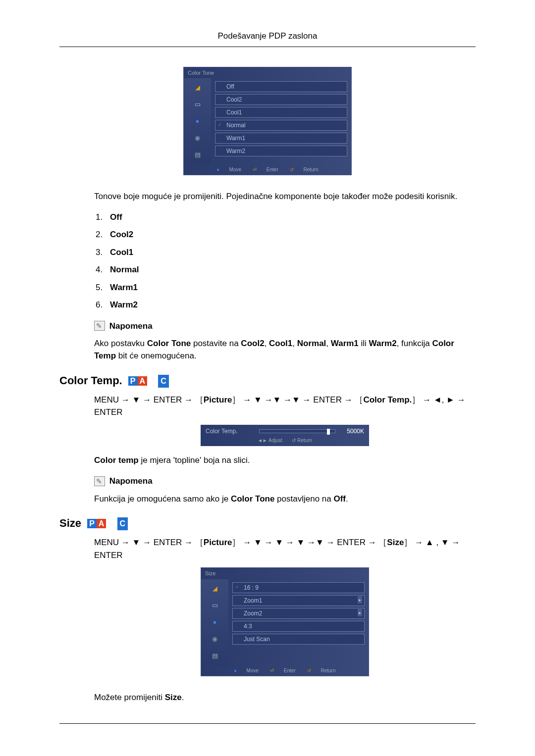  I want to click on bottom-rule, so click(268, 724).